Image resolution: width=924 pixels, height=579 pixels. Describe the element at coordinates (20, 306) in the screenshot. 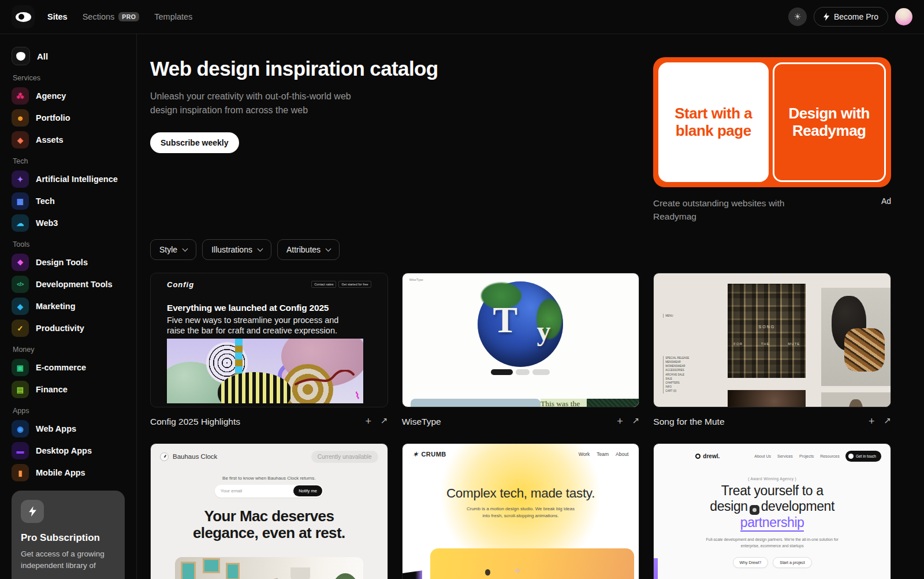

I see `tag-icon: ◆` at that location.